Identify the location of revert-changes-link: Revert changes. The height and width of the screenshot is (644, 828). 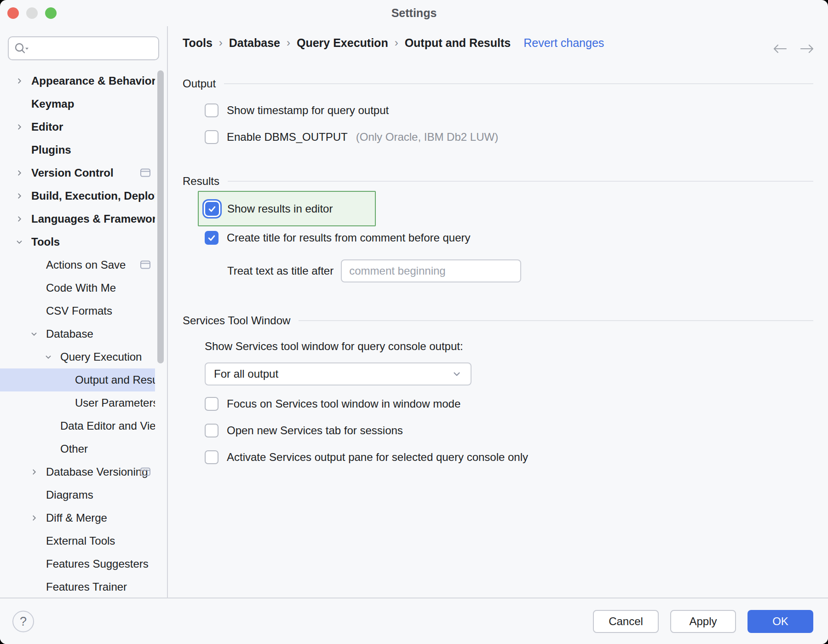
(564, 43).